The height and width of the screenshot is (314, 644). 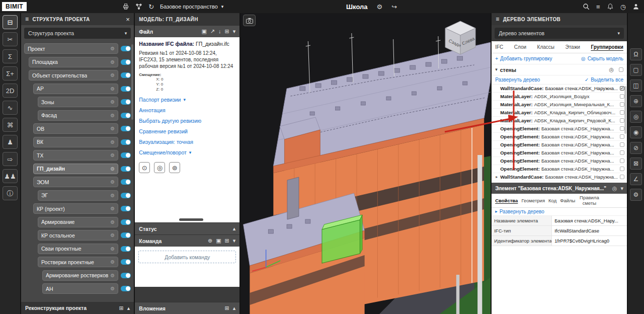 What do you see at coordinates (187, 131) in the screenshot?
I see `file-action-link: Сравнение ревизий` at bounding box center [187, 131].